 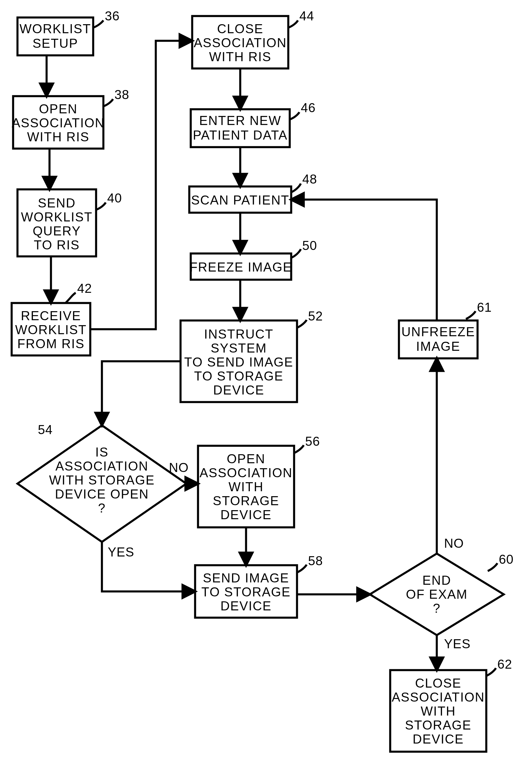 What do you see at coordinates (57, 223) in the screenshot?
I see `node-send-worklist-query: SEND WORKLIST QUERY TO RIS` at bounding box center [57, 223].